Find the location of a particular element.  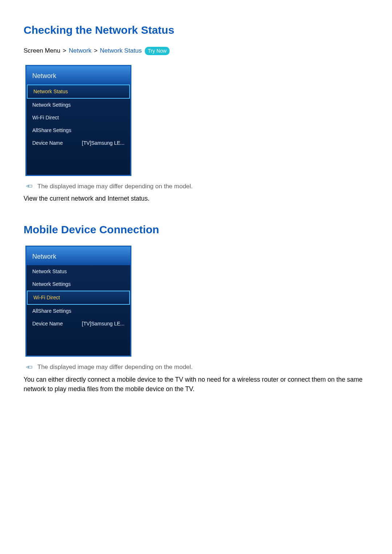

section-heading: Mobile Device Connection is located at coordinates (196, 229).